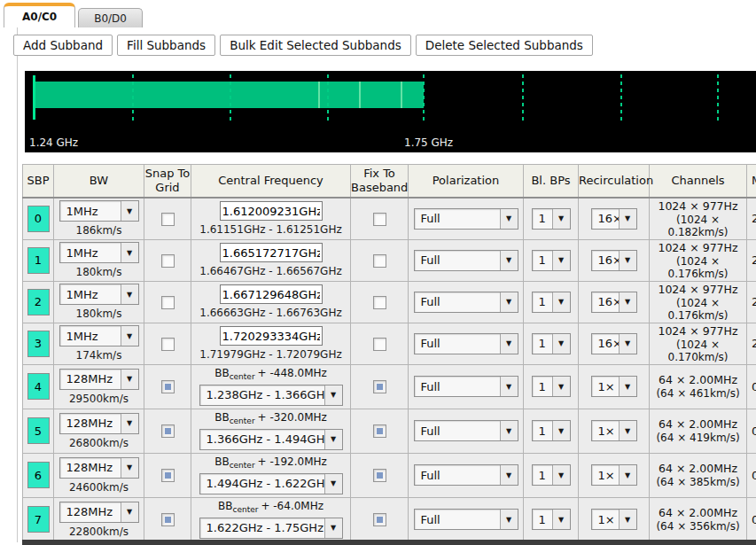 The width and height of the screenshot is (756, 545). What do you see at coordinates (319, 95) in the screenshot?
I see `narrow-subband-marker` at bounding box center [319, 95].